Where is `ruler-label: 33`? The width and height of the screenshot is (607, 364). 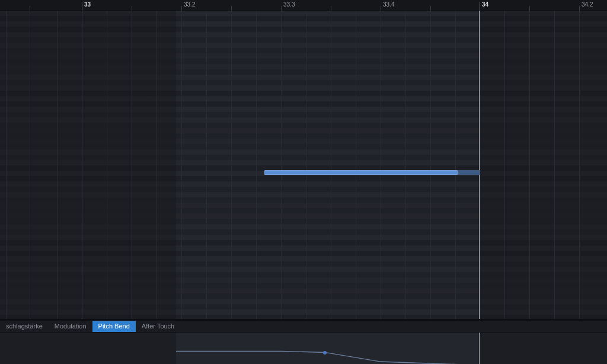 ruler-label: 33 is located at coordinates (88, 5).